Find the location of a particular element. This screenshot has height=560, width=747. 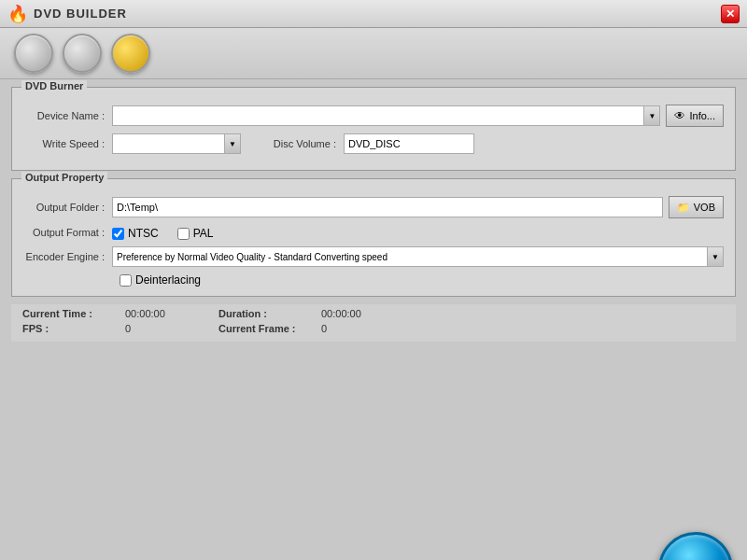

device-name-arrow: ▼ is located at coordinates (652, 116).